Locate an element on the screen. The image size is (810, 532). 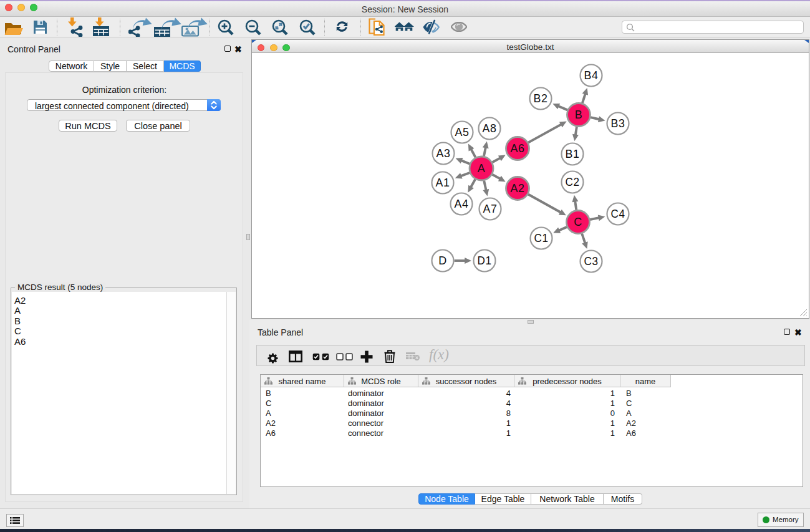
svg-text: A is located at coordinates (481, 168).